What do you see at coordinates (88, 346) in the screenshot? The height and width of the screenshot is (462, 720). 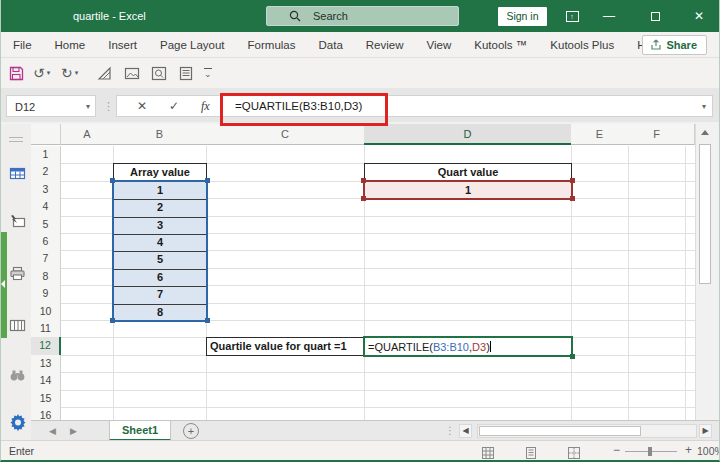 I see `cell-A12` at bounding box center [88, 346].